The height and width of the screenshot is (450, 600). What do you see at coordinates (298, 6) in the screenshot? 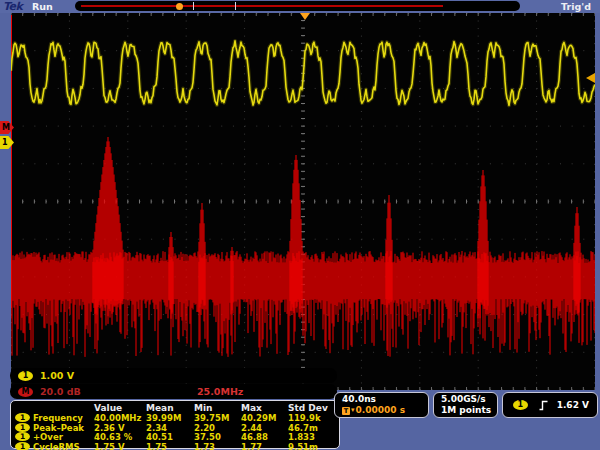
I see `record-view-bar` at bounding box center [298, 6].